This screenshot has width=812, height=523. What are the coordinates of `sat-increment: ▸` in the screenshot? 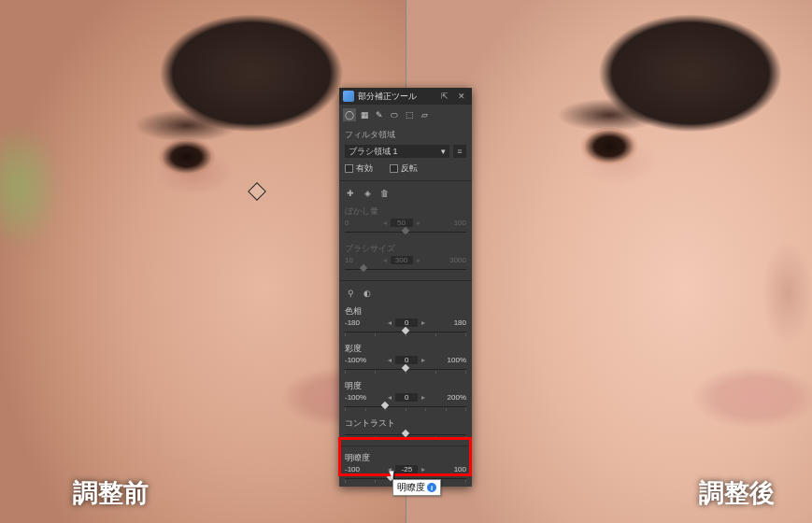 It's located at (423, 360).